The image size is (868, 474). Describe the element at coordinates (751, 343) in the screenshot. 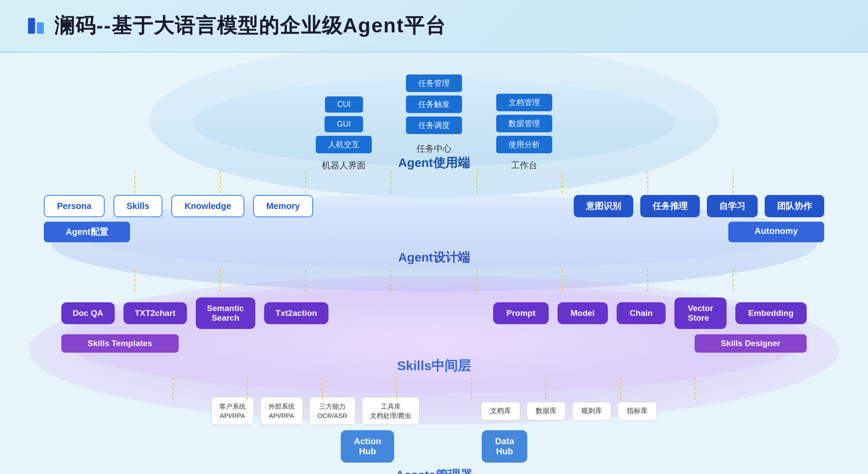

I see `skills-designer-box: Skills Designer` at that location.